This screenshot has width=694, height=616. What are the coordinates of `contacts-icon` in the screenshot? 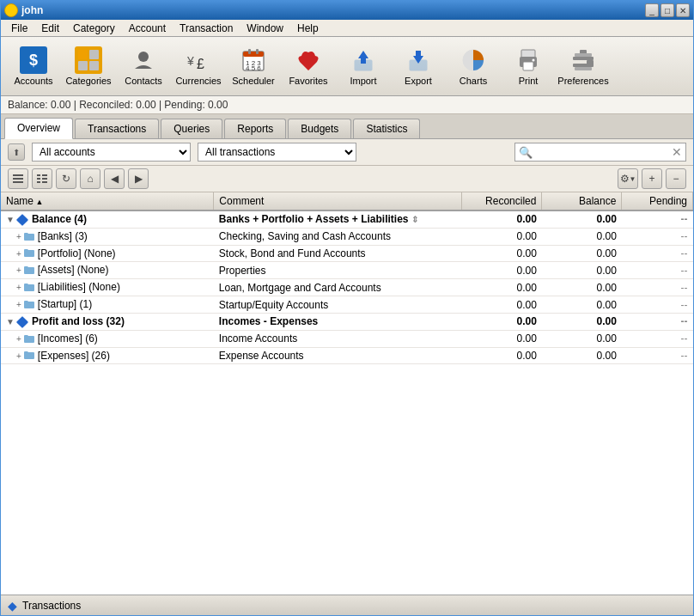 It's located at (143, 60).